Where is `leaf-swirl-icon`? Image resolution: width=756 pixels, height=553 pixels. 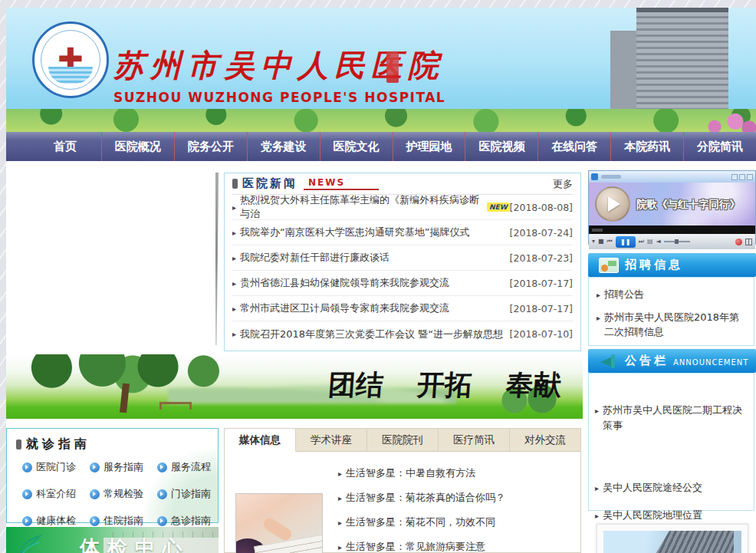
leaf-swirl-icon is located at coordinates (30, 543).